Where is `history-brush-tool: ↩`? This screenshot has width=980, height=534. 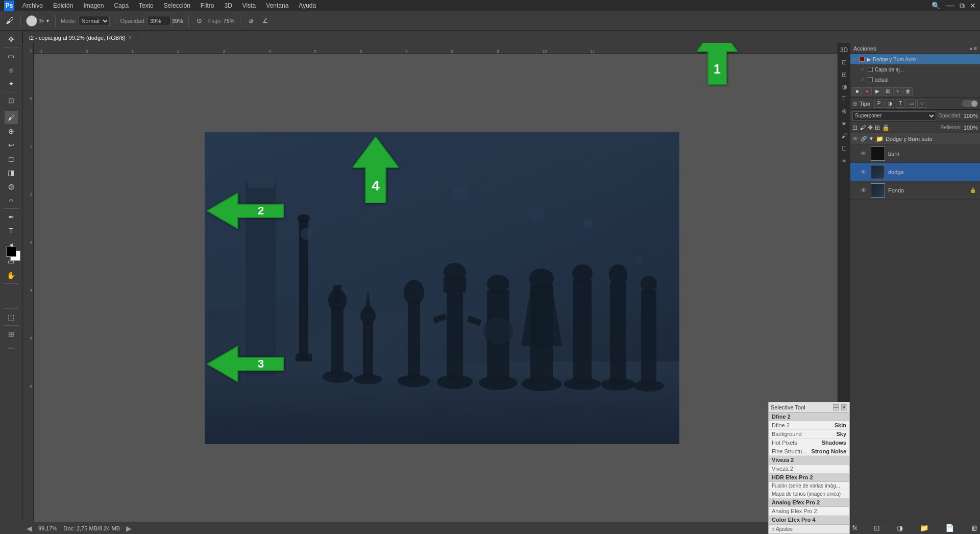 history-brush-tool: ↩ is located at coordinates (11, 145).